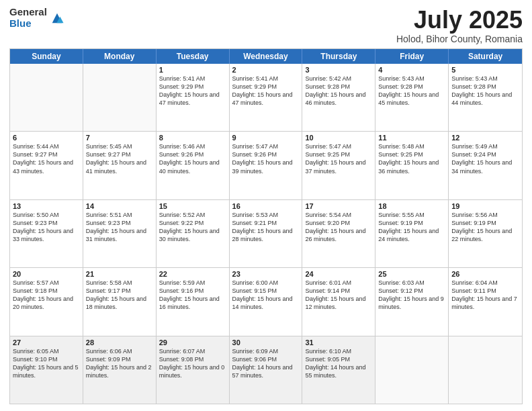  I want to click on header-cell-thursday: Thursday, so click(339, 56).